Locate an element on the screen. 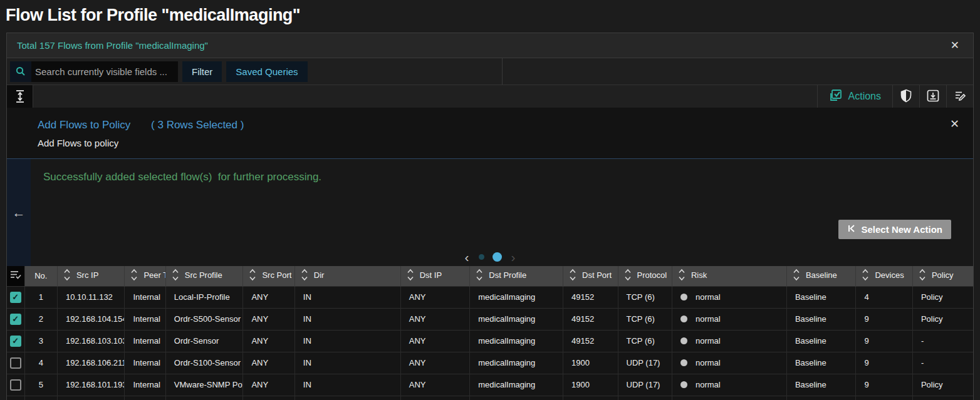 Image resolution: width=980 pixels, height=400 pixels. cell-policy: - is located at coordinates (942, 341).